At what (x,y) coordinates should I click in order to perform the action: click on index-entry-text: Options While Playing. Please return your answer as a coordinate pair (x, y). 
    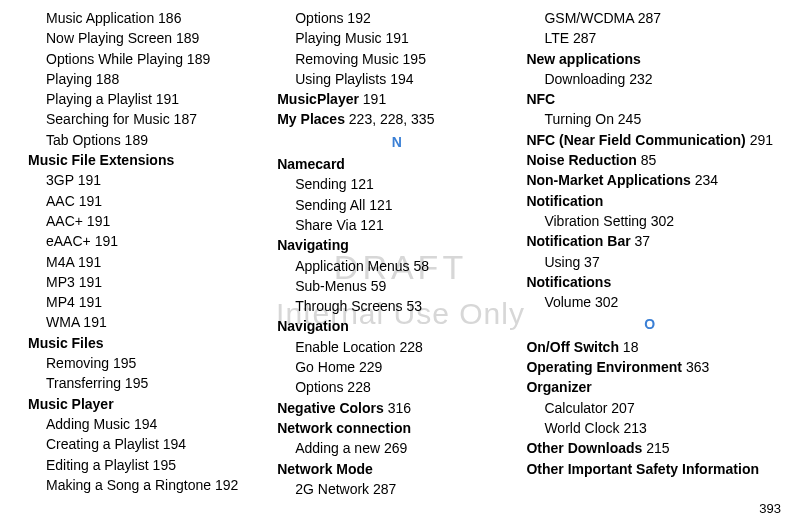
    Looking at the image, I should click on (114, 59).